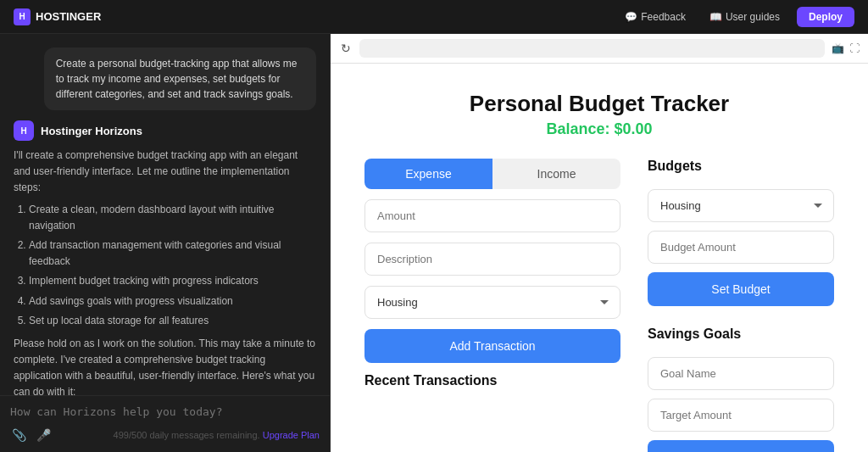 The width and height of the screenshot is (868, 452). I want to click on fullscreen-button: ⛶, so click(854, 48).